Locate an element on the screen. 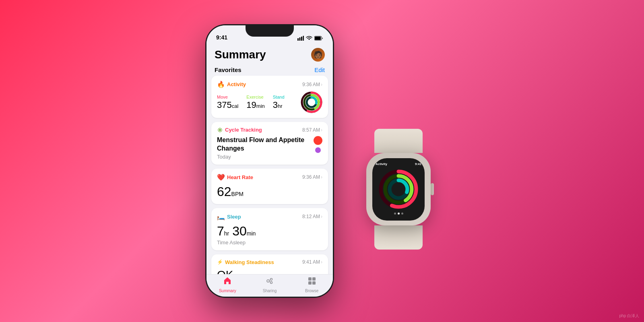 Image resolution: width=644 pixels, height=322 pixels. walking-content: OK Sep 8–14 is located at coordinates (270, 271).